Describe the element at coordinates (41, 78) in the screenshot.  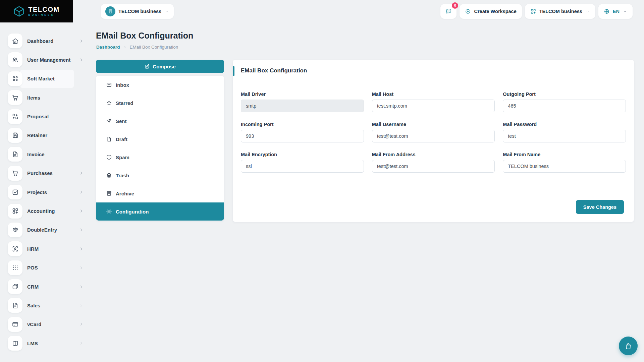
I see `sidebar-item-label: Soft Market` at that location.